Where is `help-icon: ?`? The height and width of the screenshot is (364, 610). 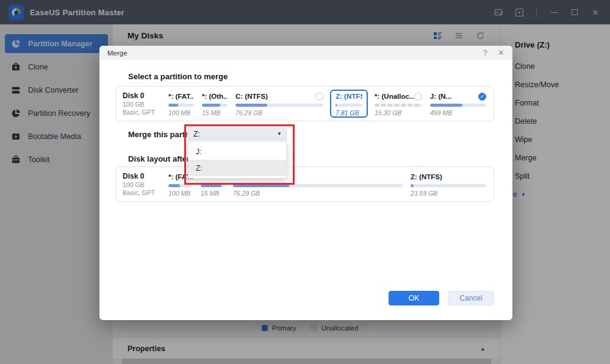 help-icon: ? is located at coordinates (486, 52).